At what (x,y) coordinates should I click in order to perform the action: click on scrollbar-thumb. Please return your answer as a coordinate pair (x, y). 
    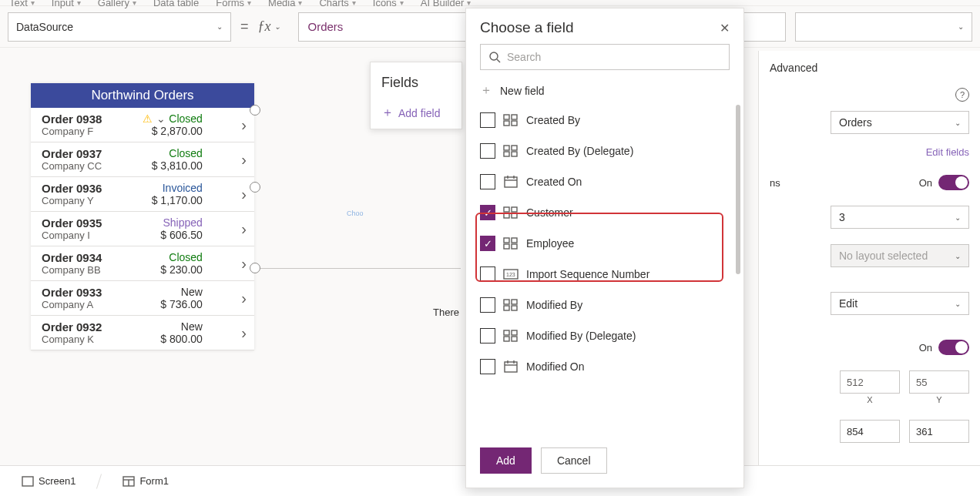
    Looking at the image, I should click on (738, 189).